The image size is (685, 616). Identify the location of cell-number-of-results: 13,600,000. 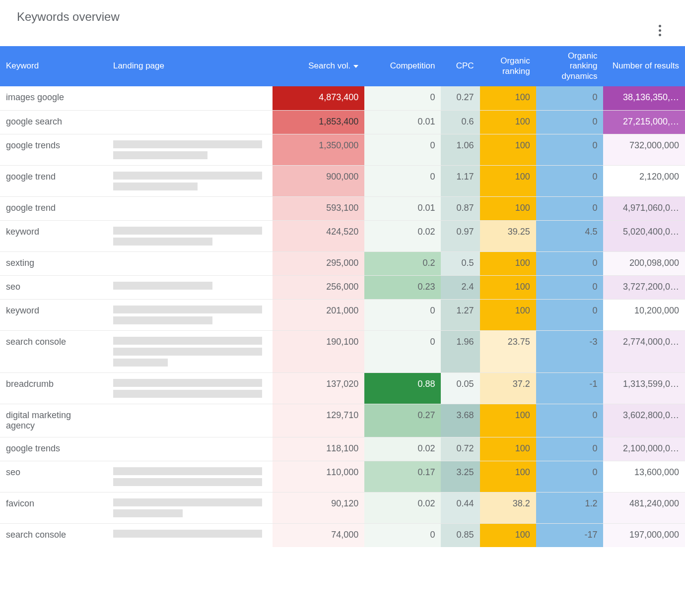
(644, 476).